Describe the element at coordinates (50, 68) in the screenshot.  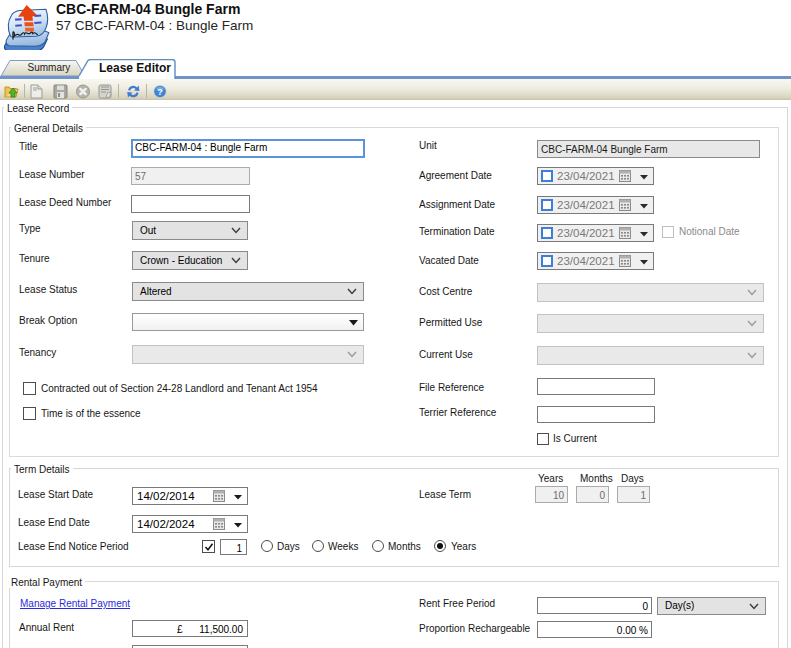
I see `svg-text: Summary` at that location.